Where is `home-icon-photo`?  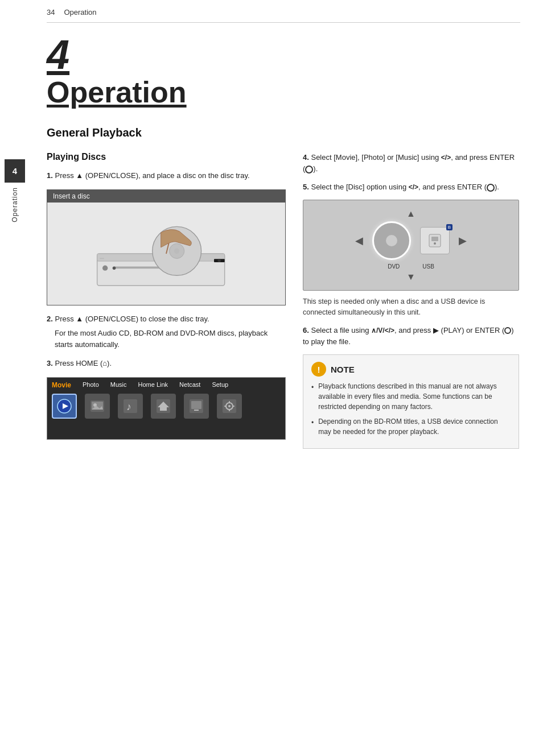
home-icon-photo is located at coordinates (97, 406).